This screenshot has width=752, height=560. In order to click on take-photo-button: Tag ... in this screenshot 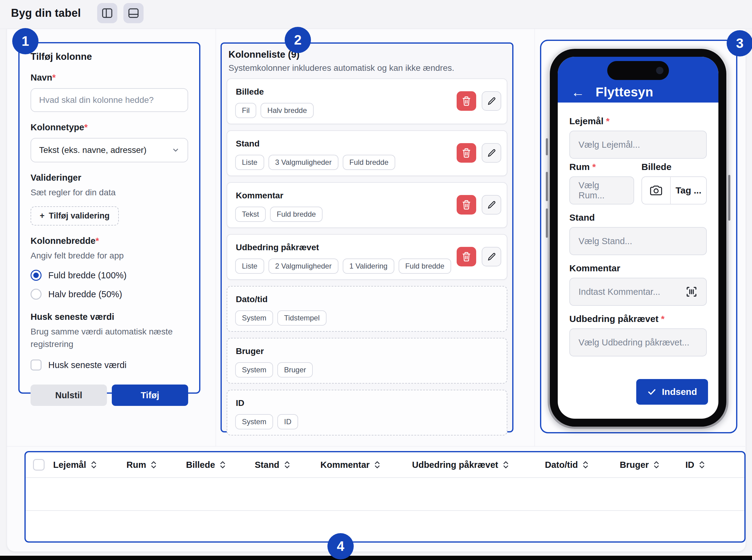, I will do `click(674, 191)`.